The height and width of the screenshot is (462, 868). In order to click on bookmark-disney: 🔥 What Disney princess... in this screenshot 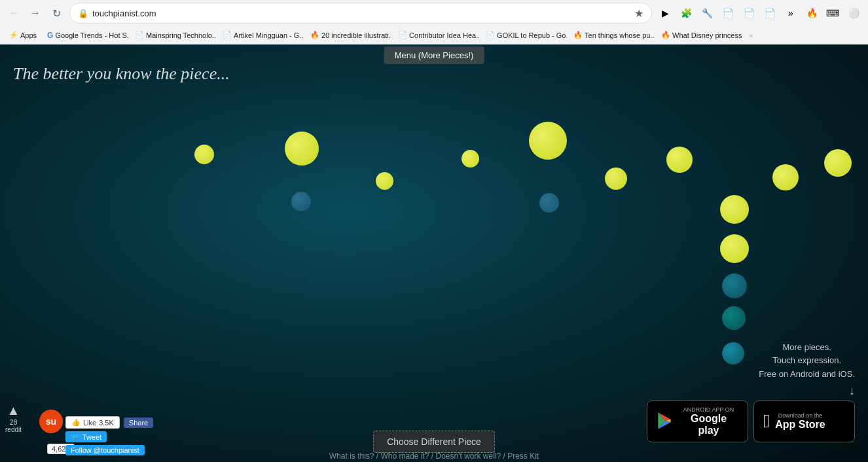, I will do `click(700, 35)`.